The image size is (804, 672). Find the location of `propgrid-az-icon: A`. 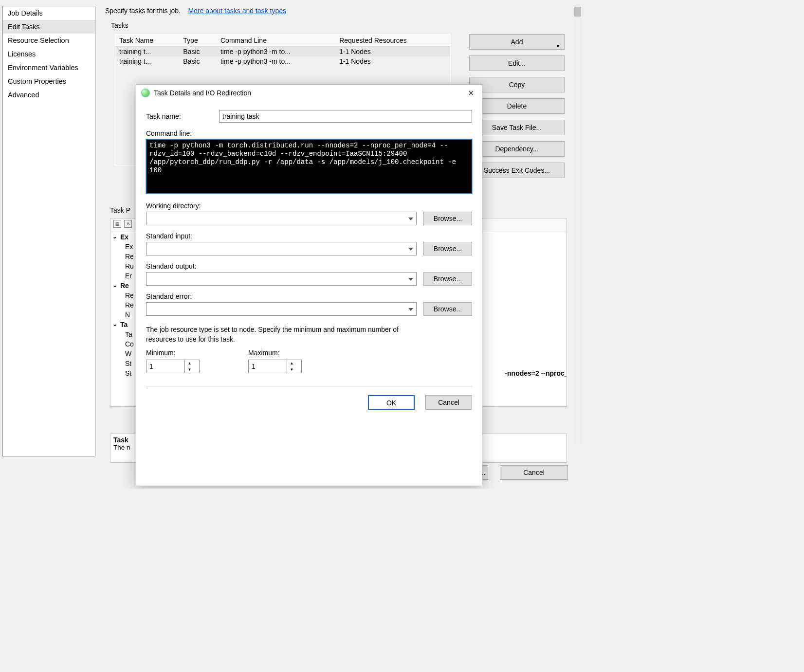

propgrid-az-icon: A is located at coordinates (128, 224).